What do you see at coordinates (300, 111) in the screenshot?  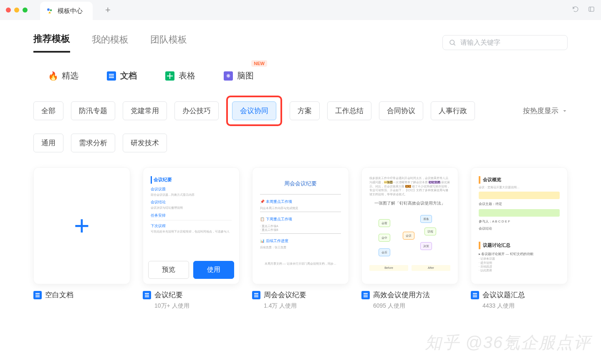 I see `filter-row-1: 全部 防汛专题 党建常用 办公技巧 会议协同 方案 工作总结 合同协议 人事行政…` at bounding box center [300, 111].